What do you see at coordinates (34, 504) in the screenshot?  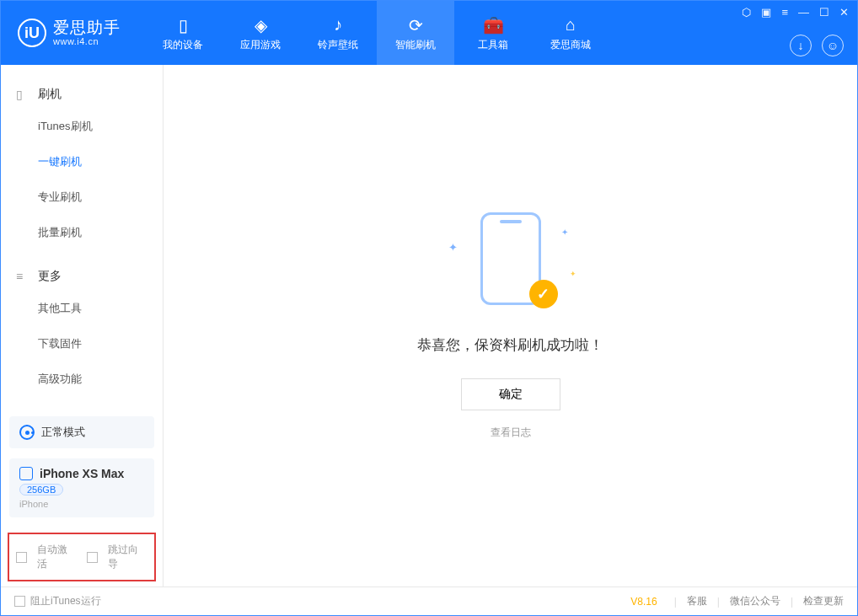 I see `device-type: iPhone` at bounding box center [34, 504].